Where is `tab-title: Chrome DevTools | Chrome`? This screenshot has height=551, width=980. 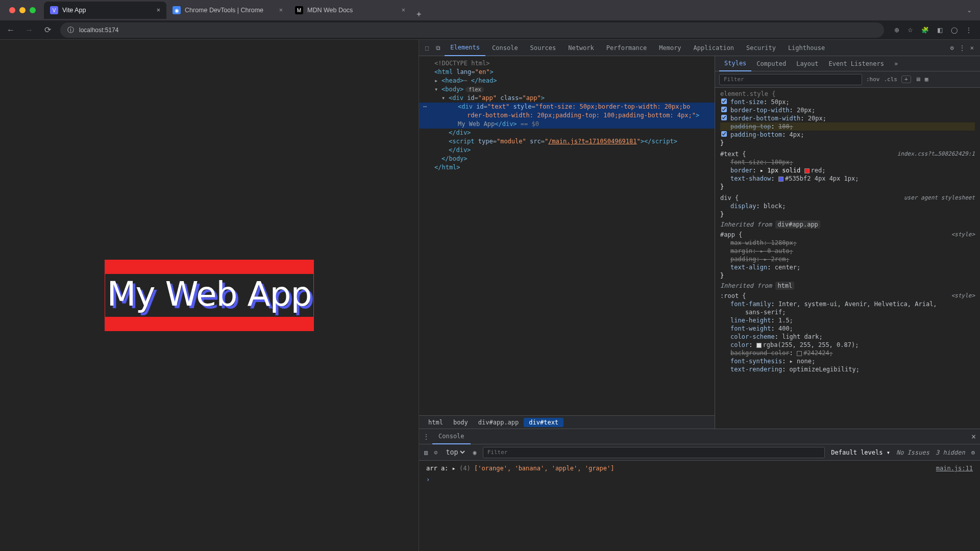 tab-title: Chrome DevTools | Chrome is located at coordinates (224, 10).